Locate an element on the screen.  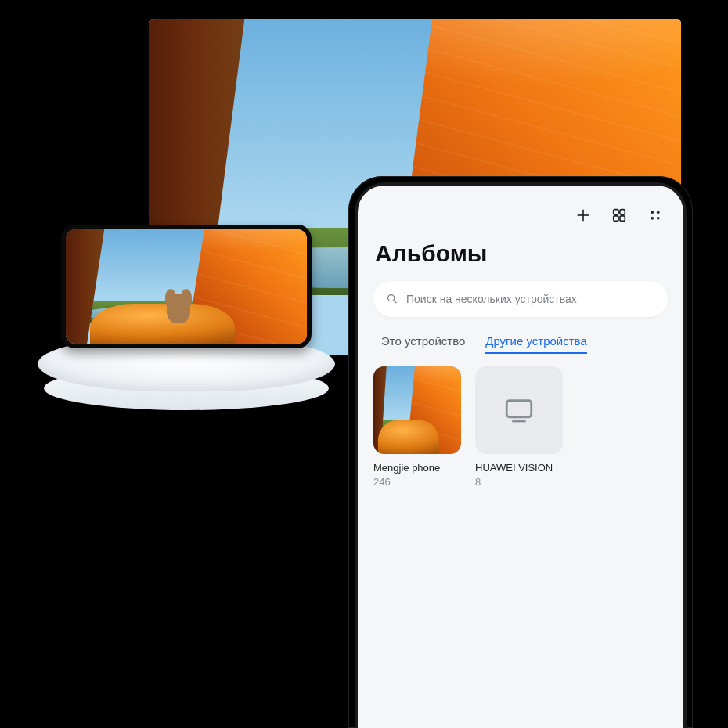
device-stand is located at coordinates (186, 384).